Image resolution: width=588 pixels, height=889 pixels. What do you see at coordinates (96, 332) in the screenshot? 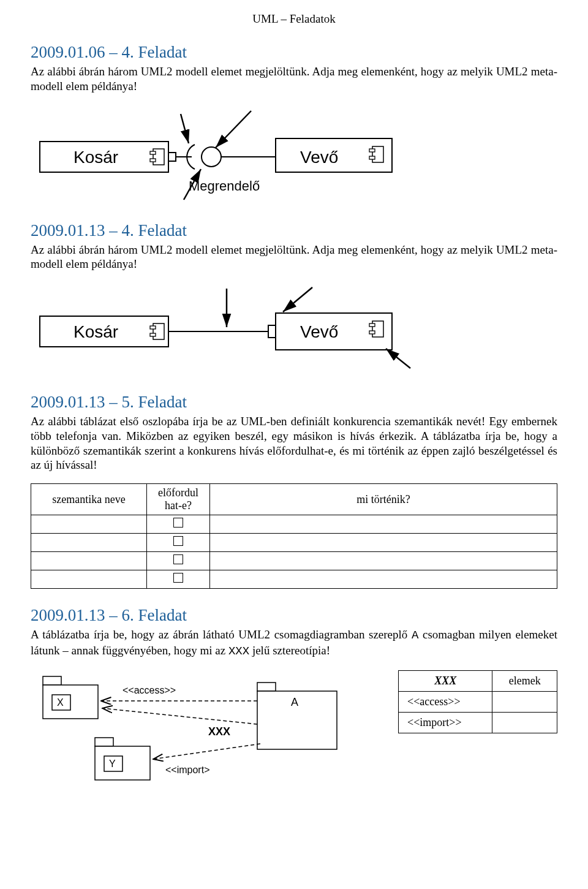
I see `label-kosar2: Kosár` at bounding box center [96, 332].